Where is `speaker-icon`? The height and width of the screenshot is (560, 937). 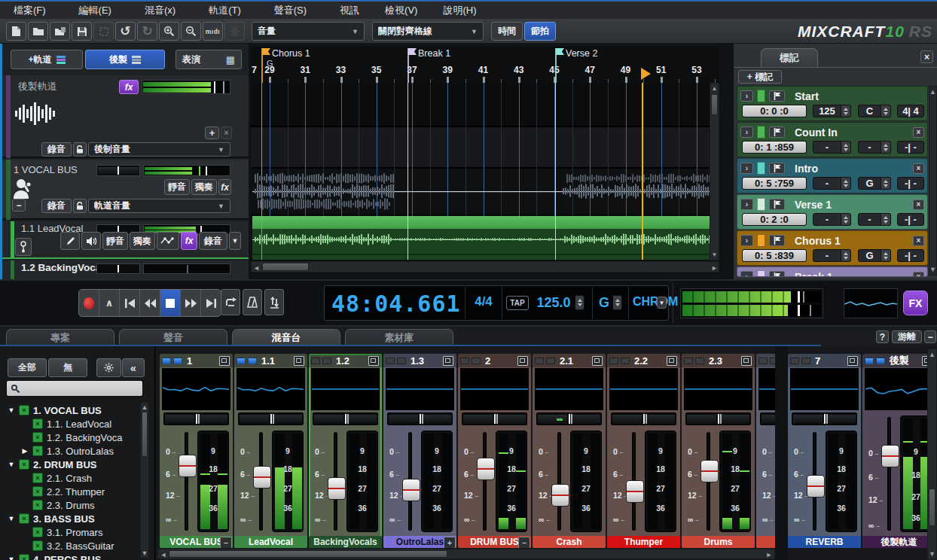
speaker-icon is located at coordinates (91, 241).